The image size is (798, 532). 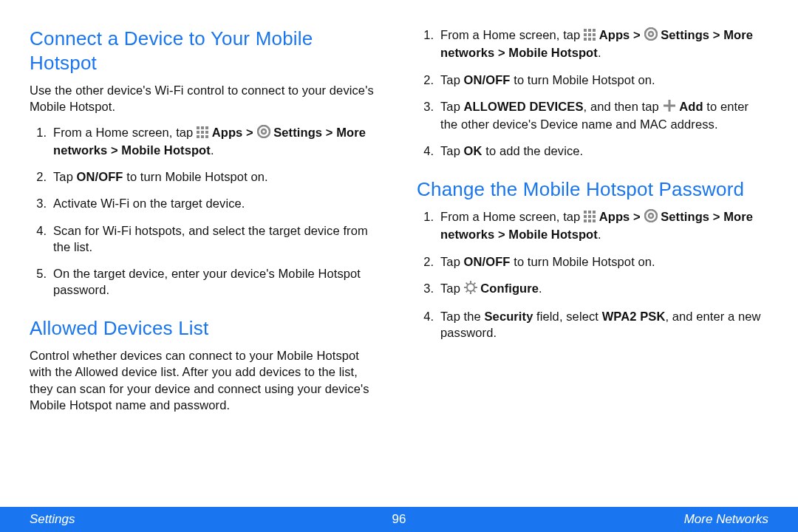 What do you see at coordinates (205, 99) in the screenshot?
I see `intro-connect: Use the other device's Wi-Fi control to …` at bounding box center [205, 99].